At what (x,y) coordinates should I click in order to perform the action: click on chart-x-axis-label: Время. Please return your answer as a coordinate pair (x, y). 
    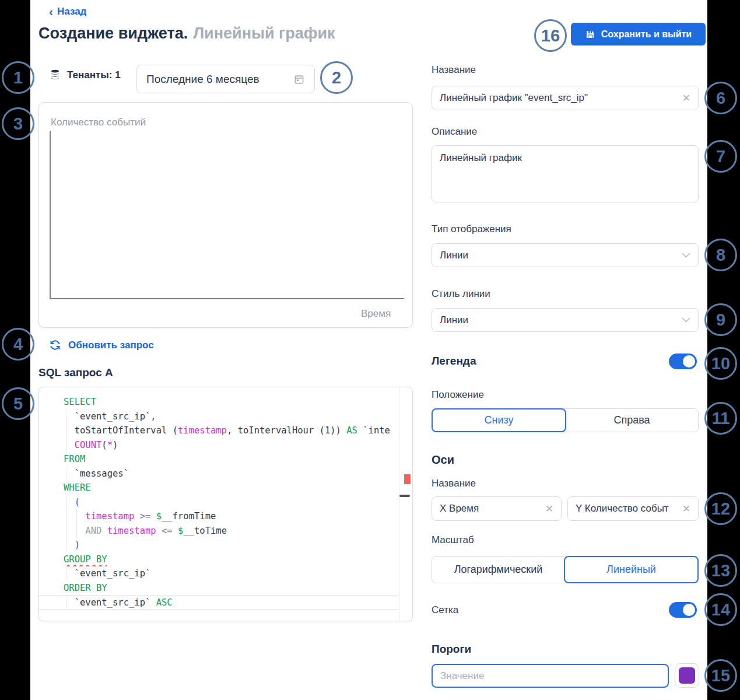
    Looking at the image, I should click on (376, 314).